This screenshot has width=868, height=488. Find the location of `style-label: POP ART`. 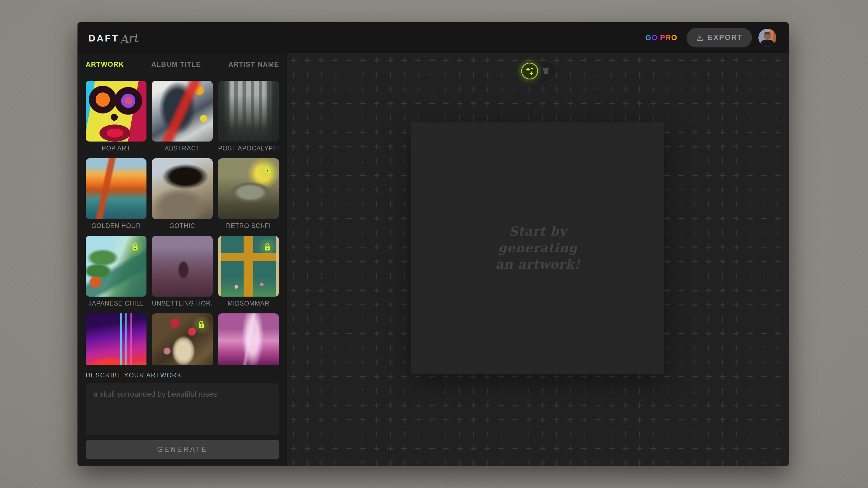

style-label: POP ART is located at coordinates (116, 149).